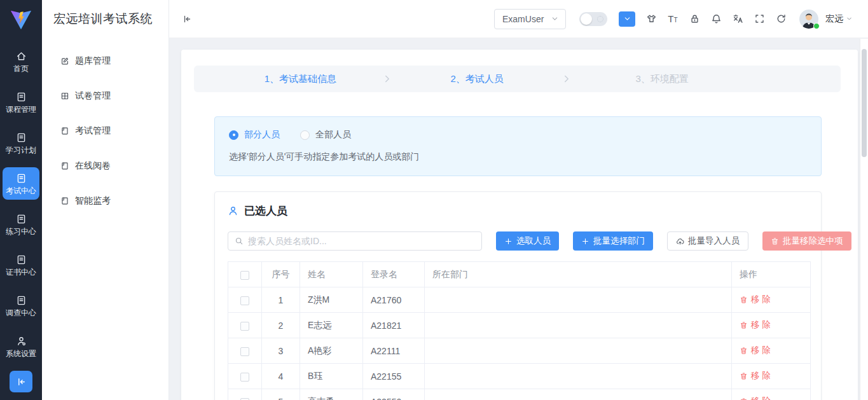 This screenshot has width=868, height=400. Describe the element at coordinates (21, 313) in the screenshot. I see `sidebar-item-label: 调查中心` at that location.